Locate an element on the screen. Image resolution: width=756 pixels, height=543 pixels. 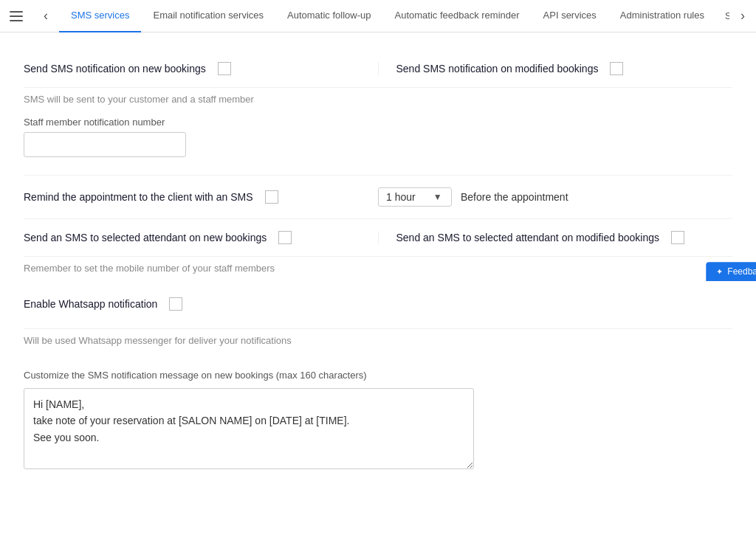
menu-button is located at coordinates (16, 16).